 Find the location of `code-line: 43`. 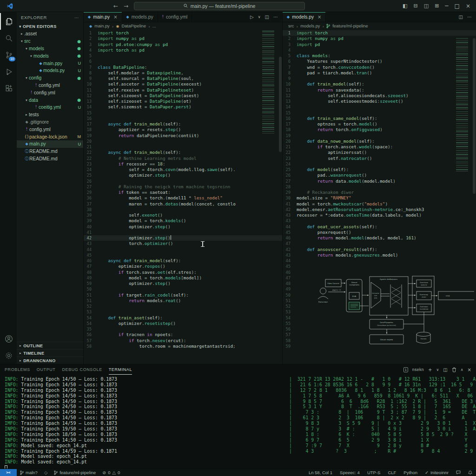

code-line: 43 is located at coordinates (379, 221).